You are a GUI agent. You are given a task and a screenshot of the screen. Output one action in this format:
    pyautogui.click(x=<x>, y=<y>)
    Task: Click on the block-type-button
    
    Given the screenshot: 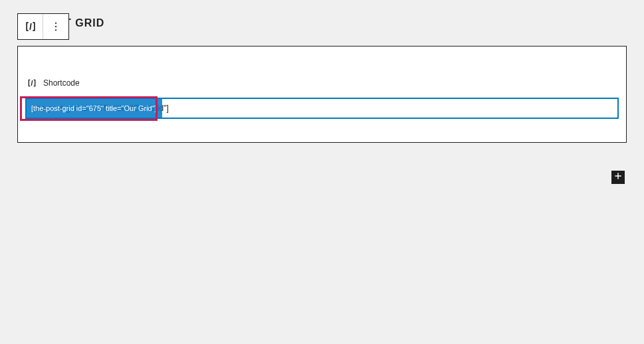 What is the action you would take?
    pyautogui.click(x=31, y=27)
    